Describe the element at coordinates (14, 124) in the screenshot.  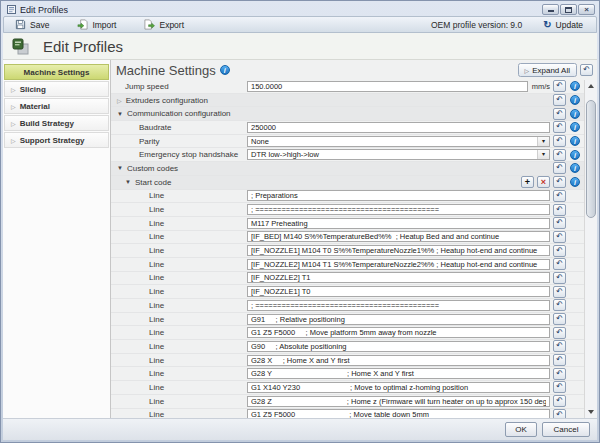
I see `expander-icon: ▷` at that location.